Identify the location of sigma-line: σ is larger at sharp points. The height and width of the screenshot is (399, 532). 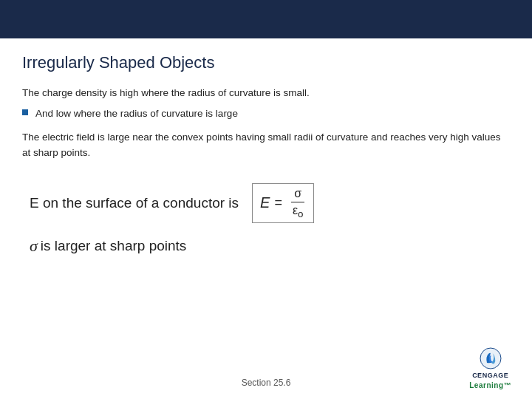
(270, 246).